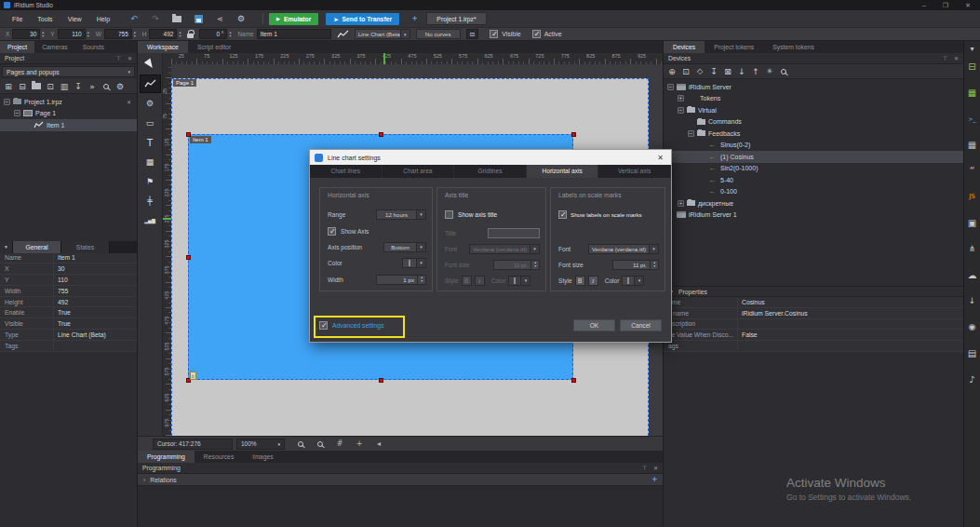 Image resolution: width=980 pixels, height=527 pixels. Describe the element at coordinates (220, 19) in the screenshot. I see `share-icon: ⋖` at that location.